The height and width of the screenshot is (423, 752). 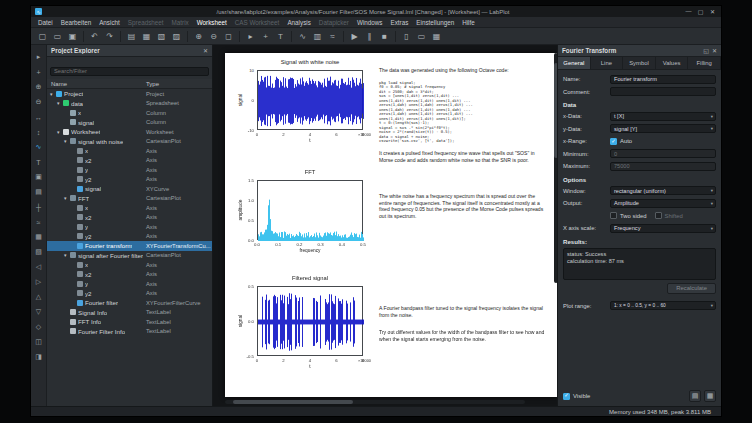 What do you see at coordinates (39, 57) in the screenshot?
I see `cursor-arrow-tool-icon: ▸` at bounding box center [39, 57].